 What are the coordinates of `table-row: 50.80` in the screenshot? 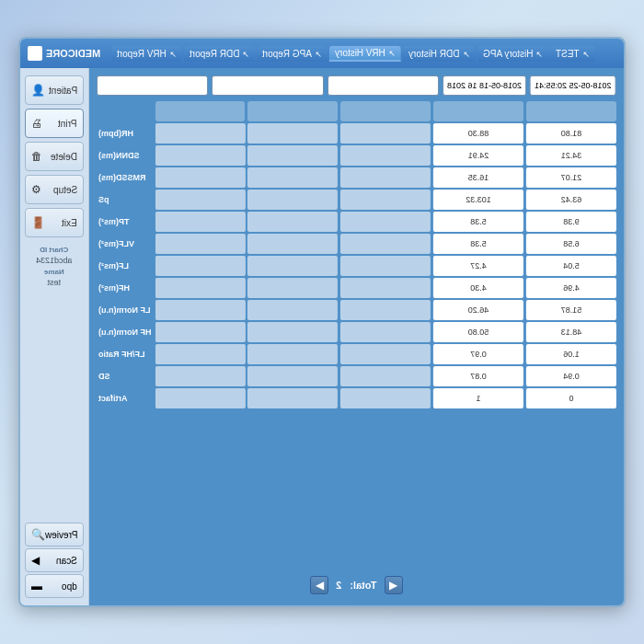 It's located at (478, 332).